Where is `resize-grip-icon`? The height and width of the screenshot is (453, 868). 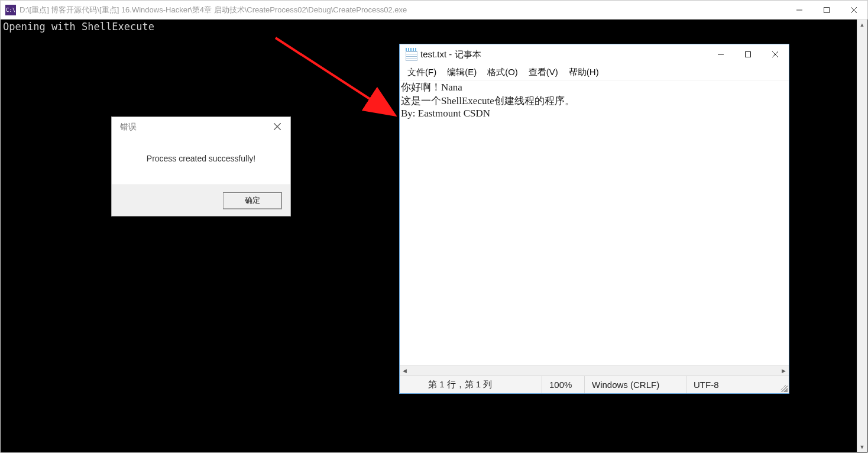
resize-grip-icon is located at coordinates (784, 389).